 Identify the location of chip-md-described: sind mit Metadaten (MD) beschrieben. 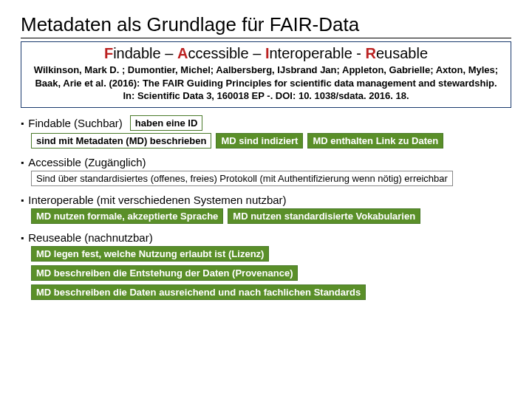
(121, 140).